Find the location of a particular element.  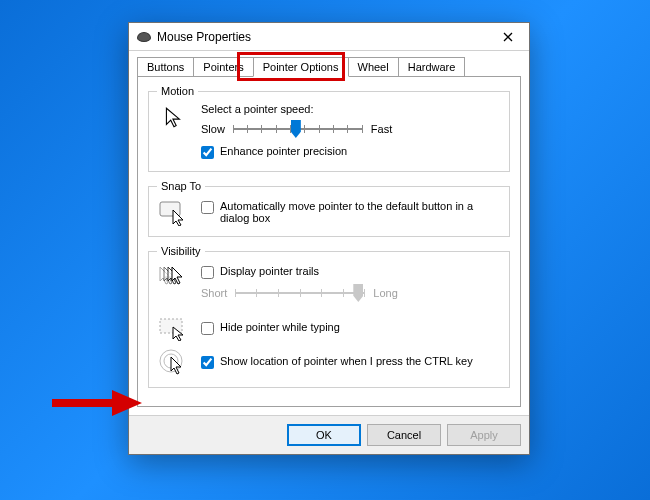

close-icon is located at coordinates (508, 37).